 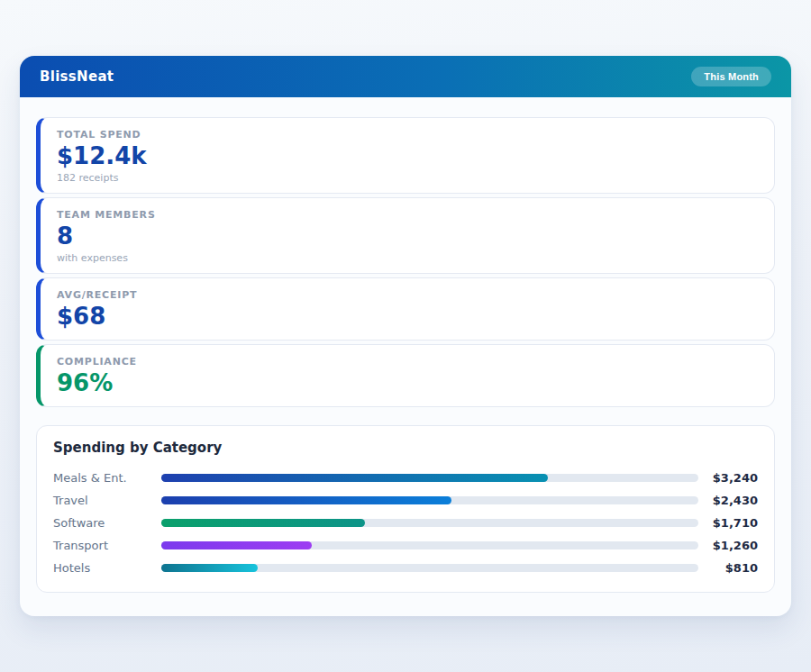 I want to click on chart-rows: Meals & Ent. $3,240 Travel $2,430 Softwa…, so click(x=406, y=522).